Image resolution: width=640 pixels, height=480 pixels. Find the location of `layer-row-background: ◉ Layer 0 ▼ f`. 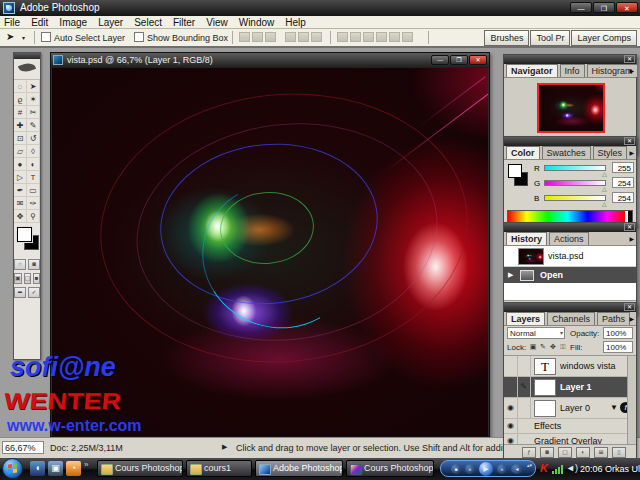

layer-row-background: ◉ Layer 0 ▼ f is located at coordinates (570, 408).